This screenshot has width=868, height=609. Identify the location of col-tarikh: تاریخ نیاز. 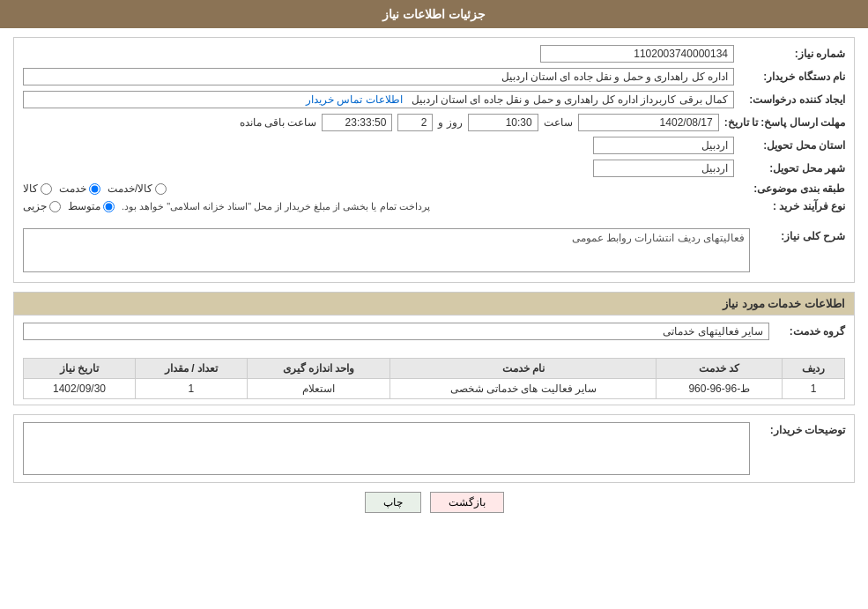
(79, 368).